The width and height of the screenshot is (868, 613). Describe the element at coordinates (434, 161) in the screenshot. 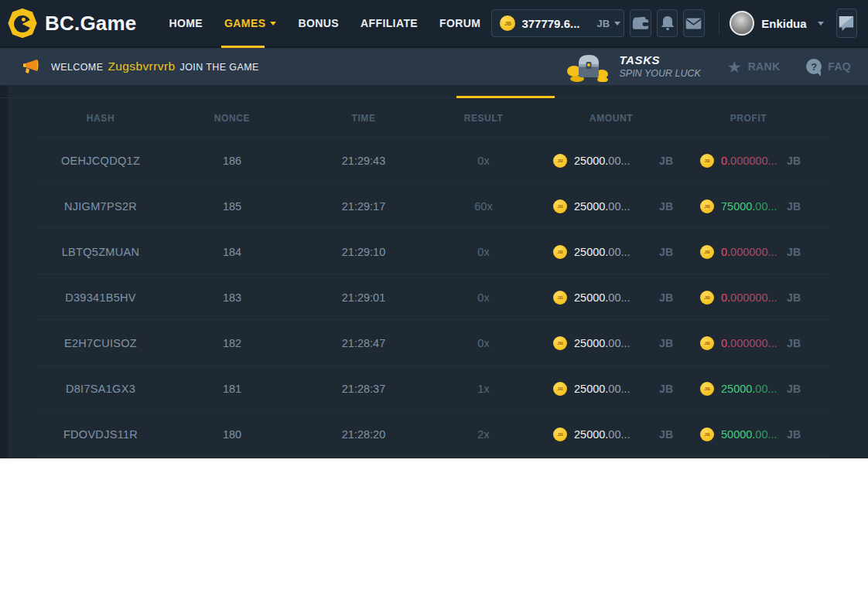

I see `table-row: OEHJCQDQ1Z 186 21:29:43 0x JB 25000.00..…` at that location.